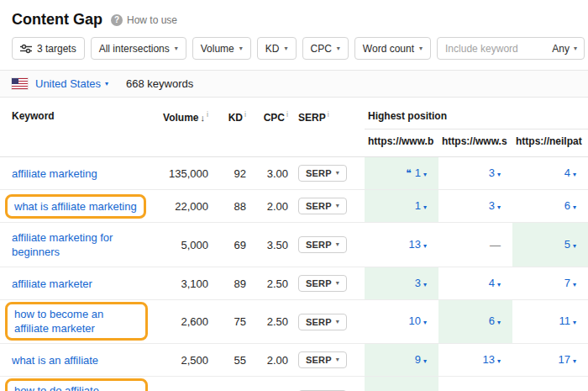 The image size is (588, 391). What do you see at coordinates (180, 128) in the screenshot?
I see `column-header-volume: Volume↓i` at bounding box center [180, 128].